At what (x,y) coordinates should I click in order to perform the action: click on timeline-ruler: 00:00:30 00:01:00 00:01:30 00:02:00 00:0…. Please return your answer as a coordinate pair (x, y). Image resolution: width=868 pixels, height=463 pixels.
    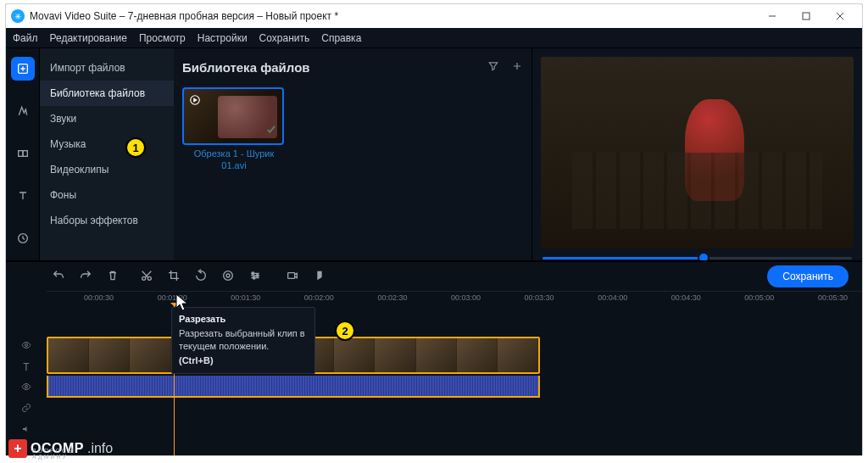
    Looking at the image, I should click on (454, 298).